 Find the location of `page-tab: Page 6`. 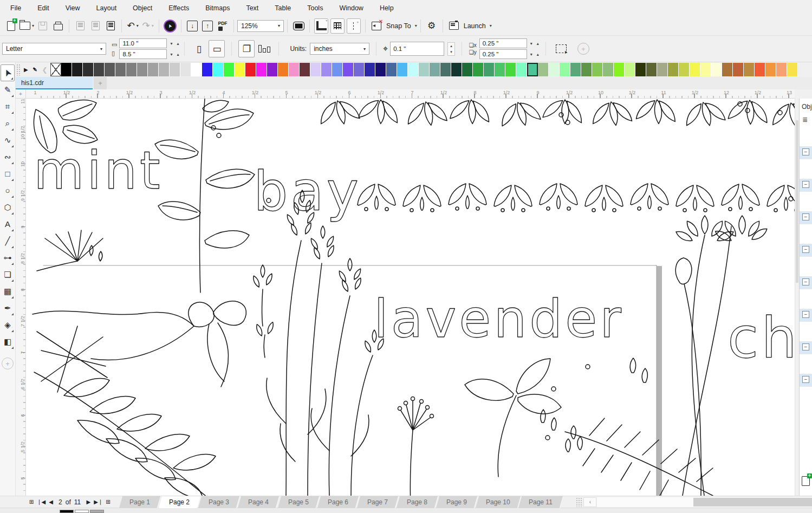

page-tab: Page 6 is located at coordinates (338, 502).